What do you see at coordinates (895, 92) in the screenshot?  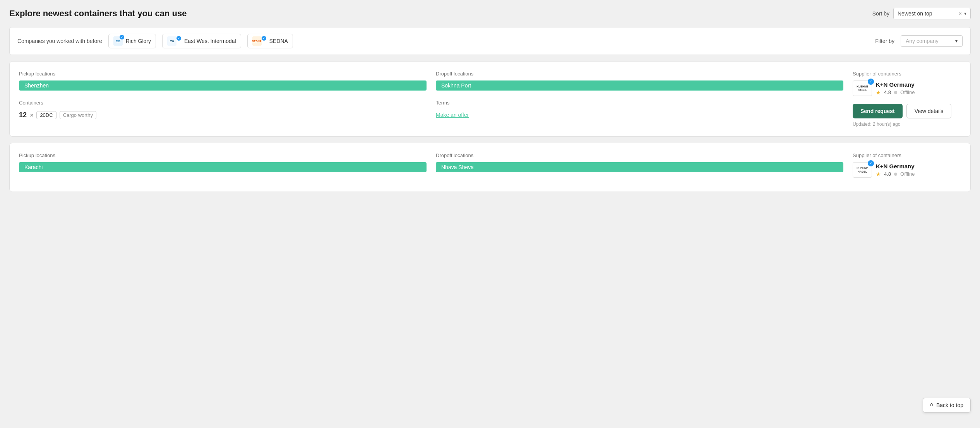 I see `rating-row: ★ 4.8 Offline` at bounding box center [895, 92].